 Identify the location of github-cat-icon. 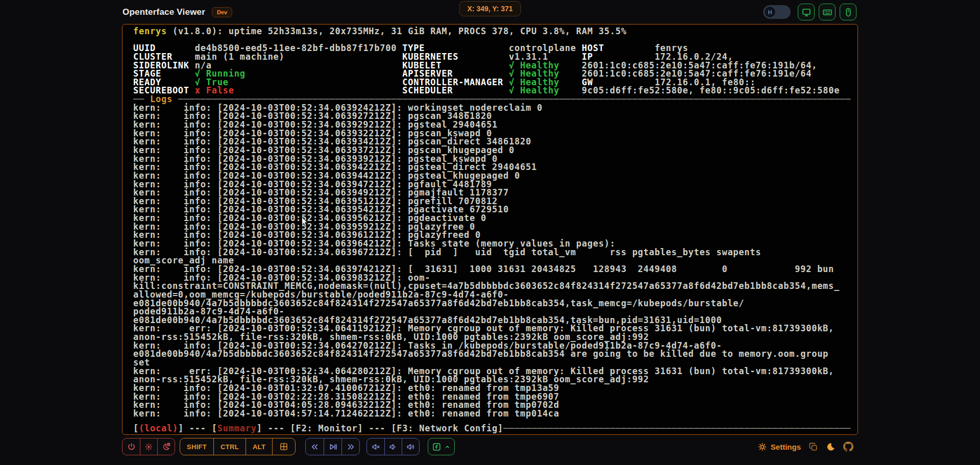
(848, 447).